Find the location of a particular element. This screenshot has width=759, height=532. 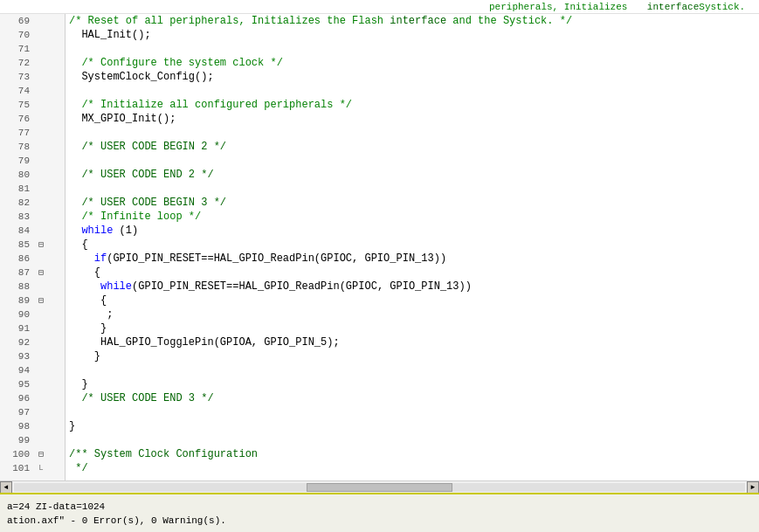

code-segment: /* USER CODE BEGIN 3 */ is located at coordinates (148, 203).